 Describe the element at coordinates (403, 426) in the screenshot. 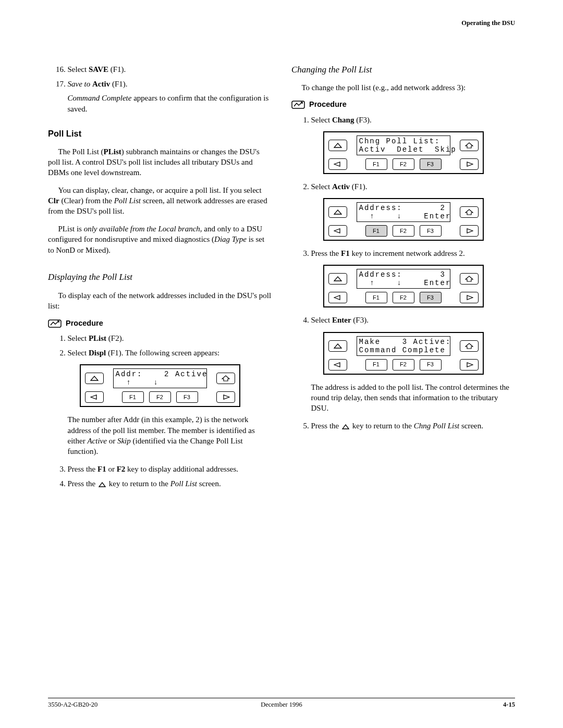

I see `change-steps-5: Press the key to return to the Chng Poll…` at that location.